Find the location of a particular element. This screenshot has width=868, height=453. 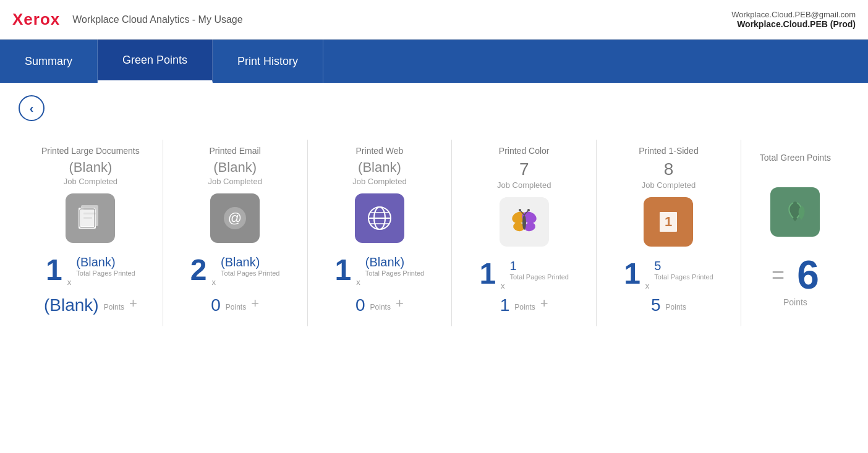

header-email: Workplace.Cloud.PEB@gmail.com is located at coordinates (794, 15).